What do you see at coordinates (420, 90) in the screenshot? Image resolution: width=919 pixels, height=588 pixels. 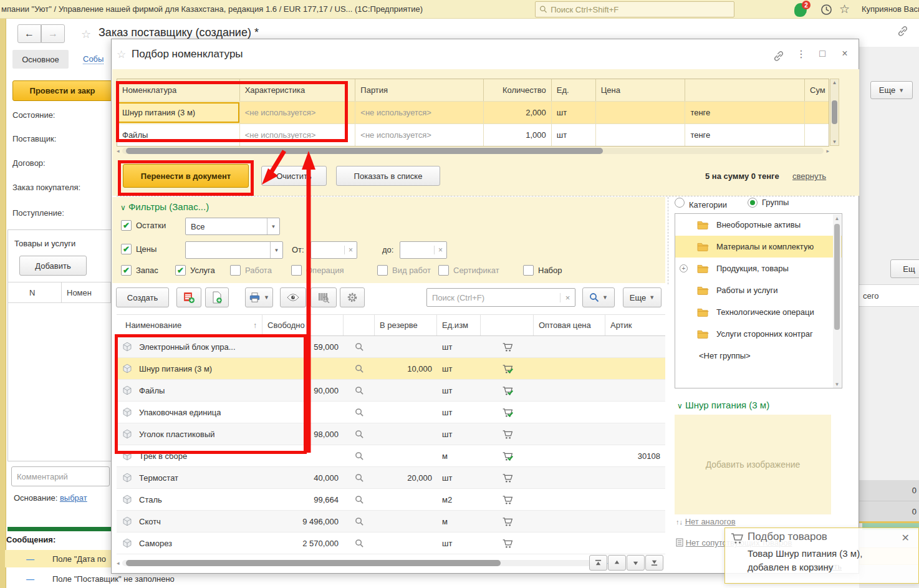 I see `col-batch: Партия` at bounding box center [420, 90].